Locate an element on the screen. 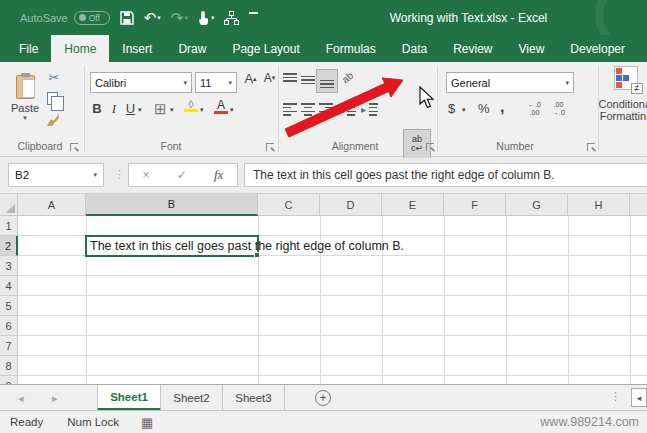  paste-dropdown-icon: ▾ is located at coordinates (25, 118).